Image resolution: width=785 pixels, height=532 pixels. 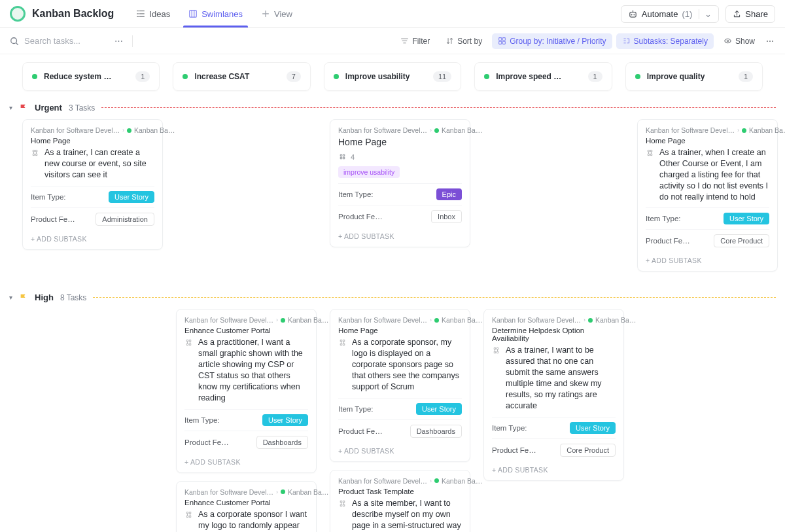 What do you see at coordinates (552, 41) in the screenshot?
I see `group-button: Group by: Initiative / Priority` at bounding box center [552, 41].